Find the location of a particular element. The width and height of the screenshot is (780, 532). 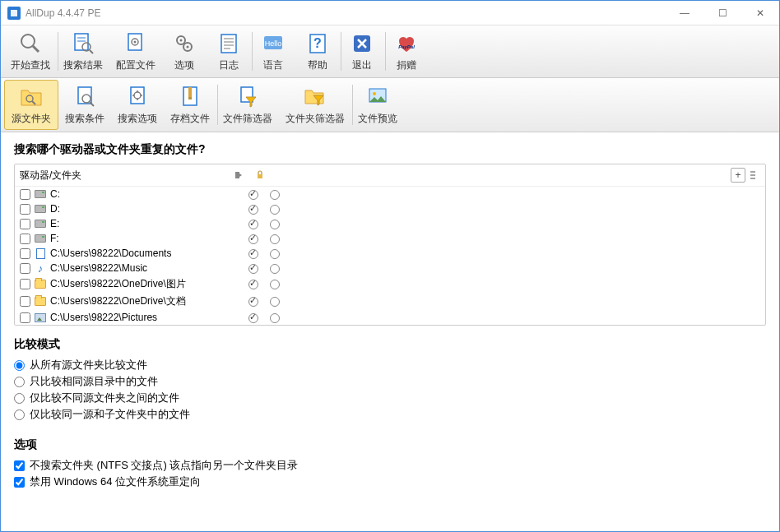

tab-label: 源文件夹 is located at coordinates (31, 118).